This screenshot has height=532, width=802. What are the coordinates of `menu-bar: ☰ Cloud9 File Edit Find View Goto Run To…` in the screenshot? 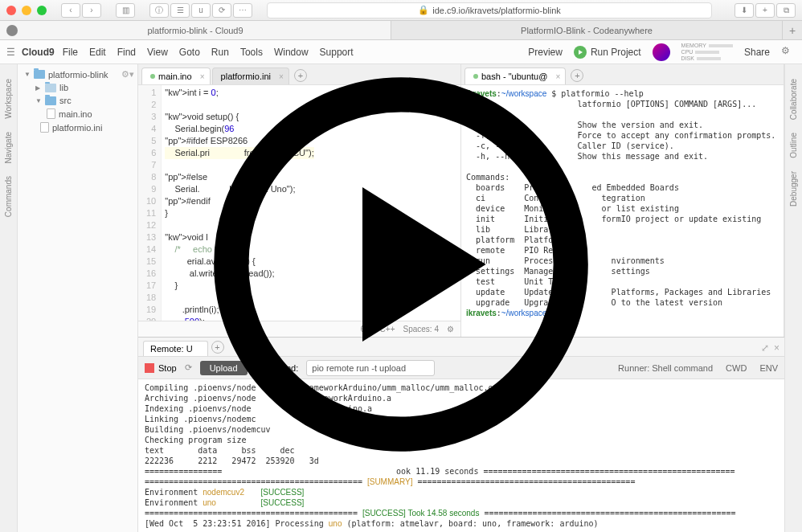 It's located at (401, 52).